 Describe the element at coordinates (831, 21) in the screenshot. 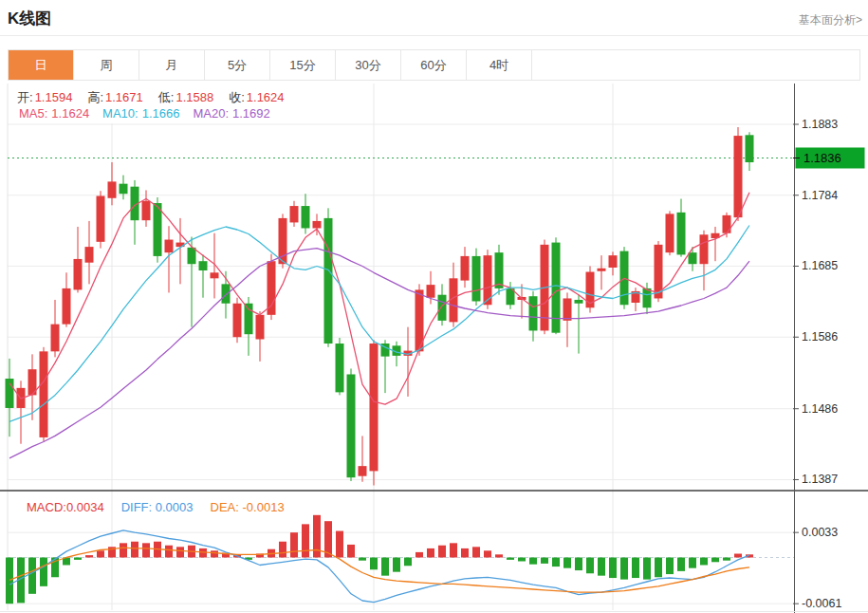

I see `fundamental-analysis-link: 基本面分析>` at that location.